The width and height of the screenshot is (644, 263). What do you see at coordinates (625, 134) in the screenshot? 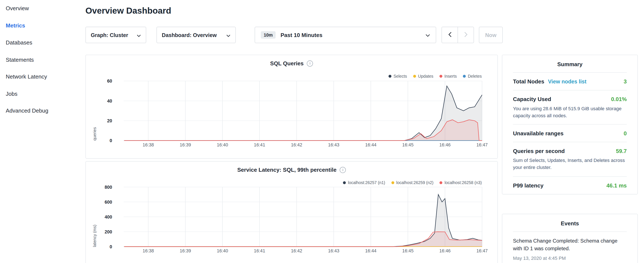
I see `summary-value: 0` at bounding box center [625, 134].